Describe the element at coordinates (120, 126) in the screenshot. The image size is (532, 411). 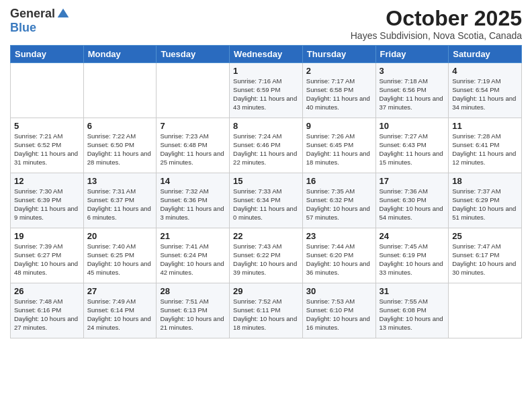
I see `day-number: 6` at that location.